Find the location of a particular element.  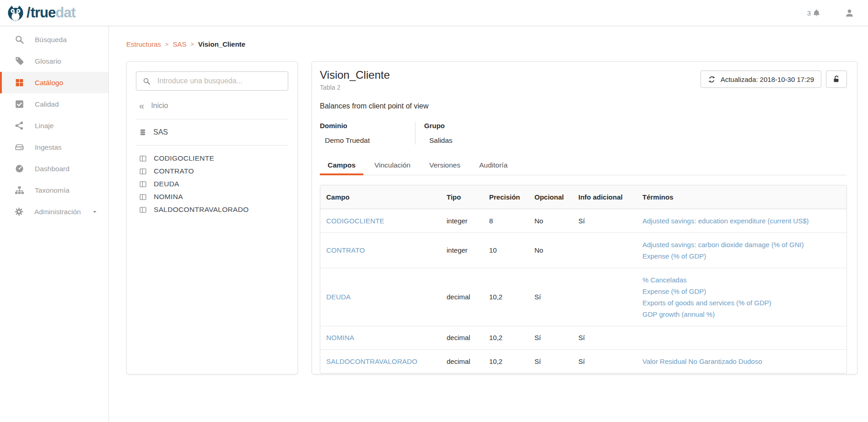

tab-campos: Campos is located at coordinates (341, 166).